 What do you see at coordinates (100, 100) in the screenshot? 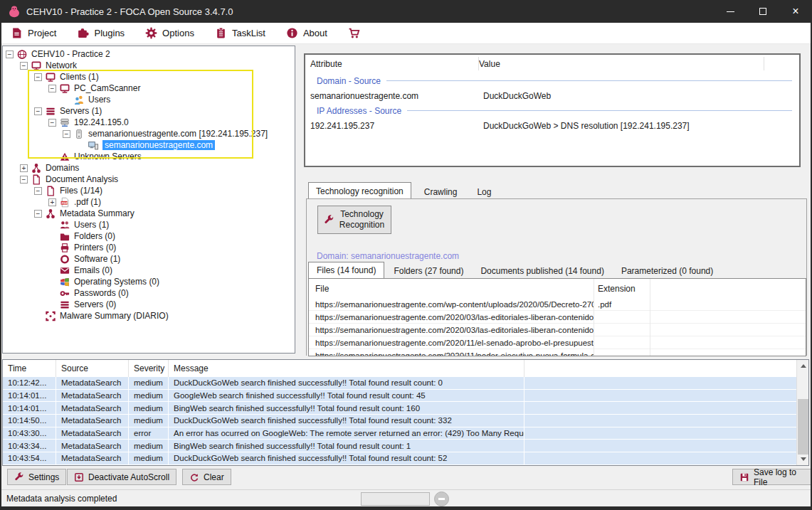
I see `tree-node-label: Users` at bounding box center [100, 100].